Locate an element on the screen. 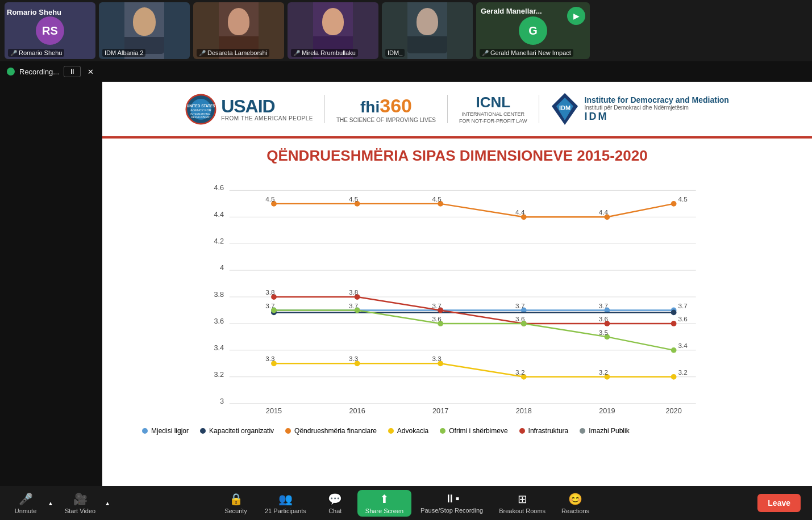 Image resolution: width=812 pixels, height=520 pixels. svg-text: 2020 is located at coordinates (674, 411).